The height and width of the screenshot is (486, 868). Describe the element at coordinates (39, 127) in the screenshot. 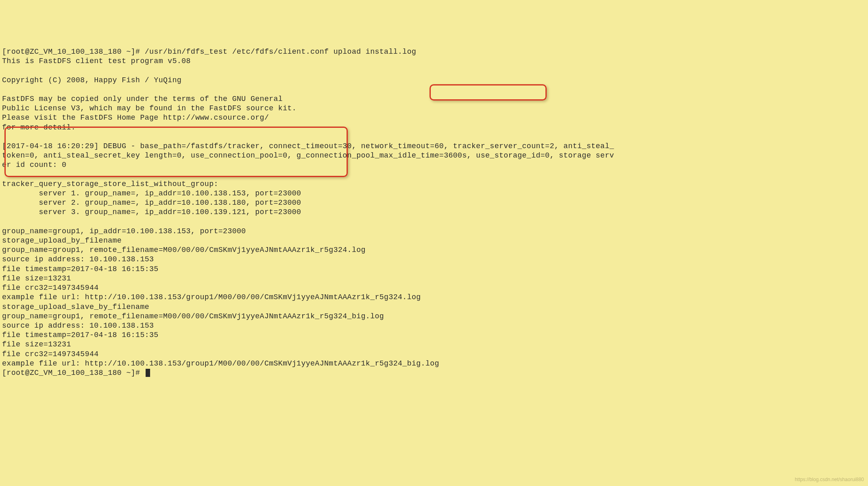

I see `output-line: for more detail.` at that location.